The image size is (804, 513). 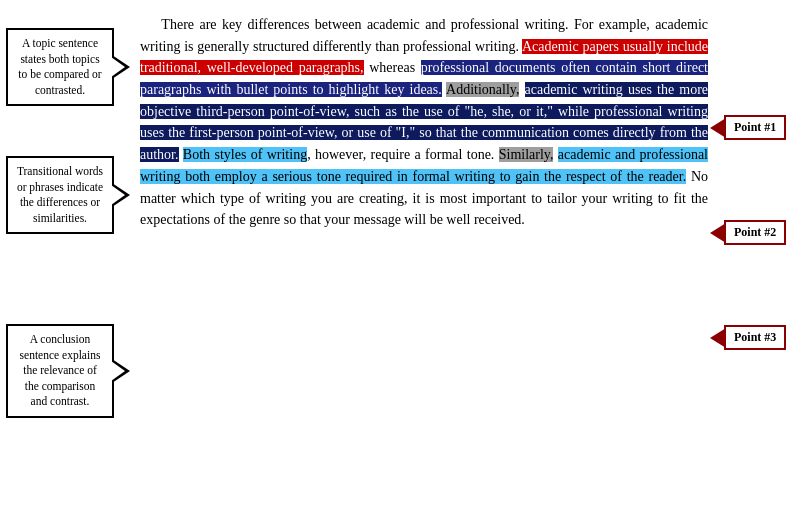 What do you see at coordinates (60, 371) in the screenshot?
I see `callout-box-3: A conclusion sentence explains the relev…` at bounding box center [60, 371].